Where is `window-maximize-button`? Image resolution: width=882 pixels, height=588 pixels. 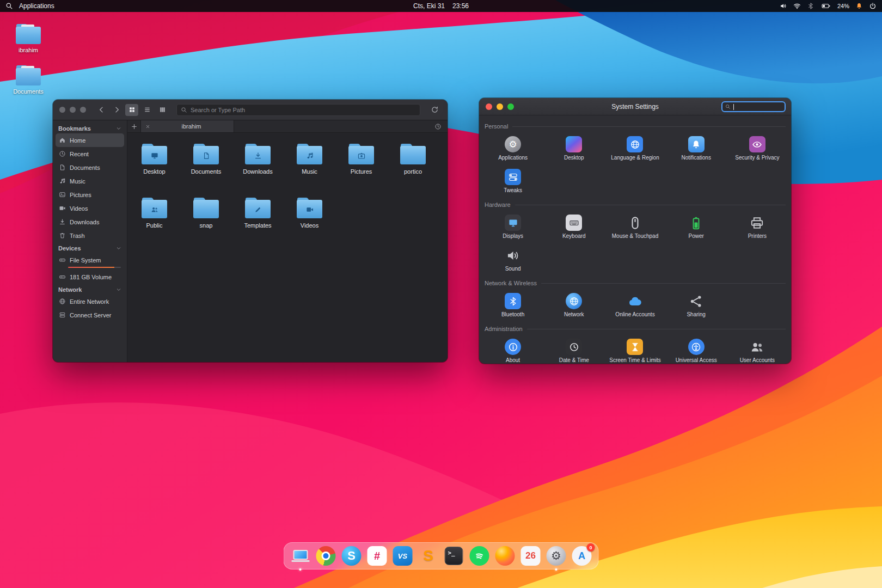
window-maximize-button is located at coordinates (83, 110).